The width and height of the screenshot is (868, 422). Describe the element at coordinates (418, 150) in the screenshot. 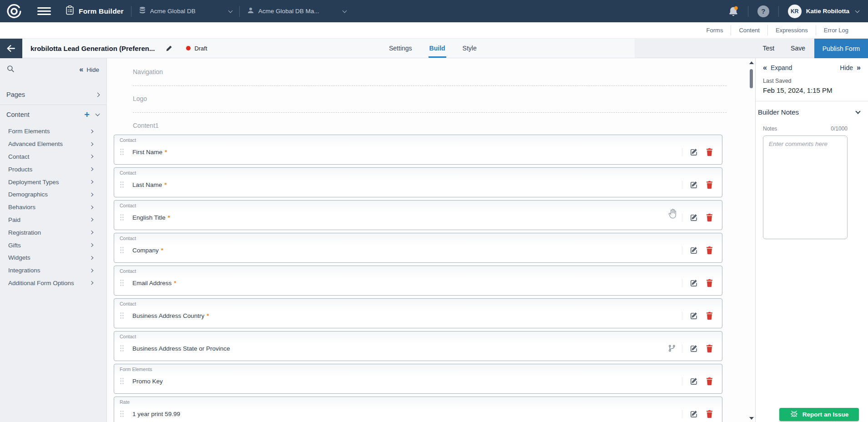

I see `field-card: Contact First Name *` at that location.